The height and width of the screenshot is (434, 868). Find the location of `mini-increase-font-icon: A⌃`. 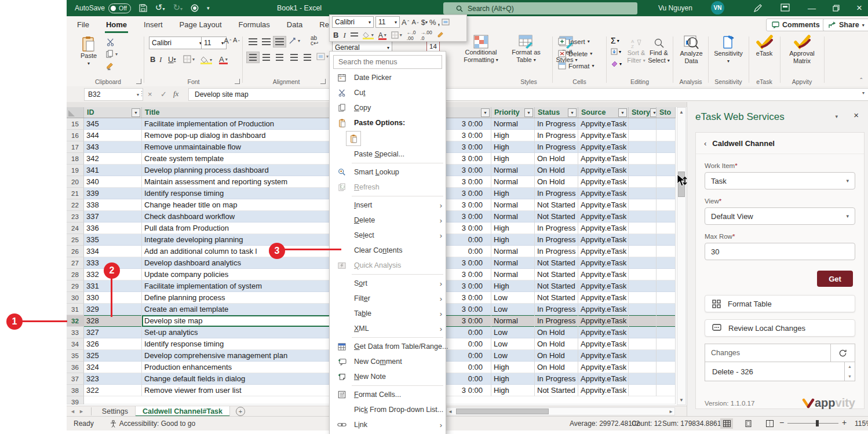

mini-increase-font-icon: A⌃ is located at coordinates (406, 22).